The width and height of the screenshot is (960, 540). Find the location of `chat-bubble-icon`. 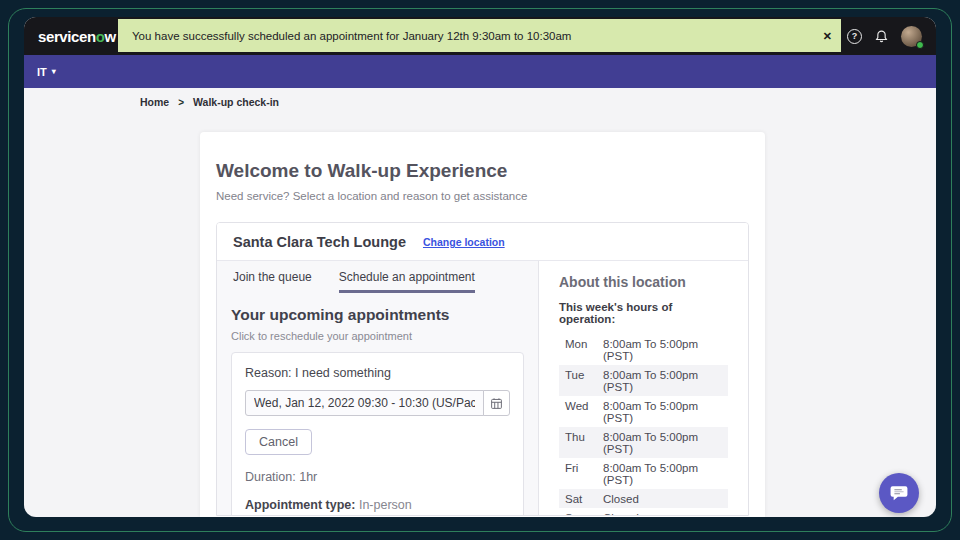

chat-bubble-icon is located at coordinates (899, 493).